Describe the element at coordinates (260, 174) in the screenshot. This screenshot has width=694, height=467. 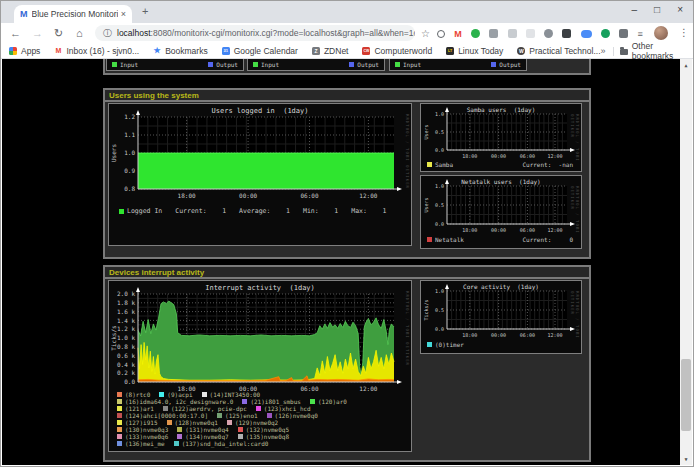
I see `users-logged-in-graph: 1.21.11.00.90.818:0000:0006:0012:00Users…` at that location.